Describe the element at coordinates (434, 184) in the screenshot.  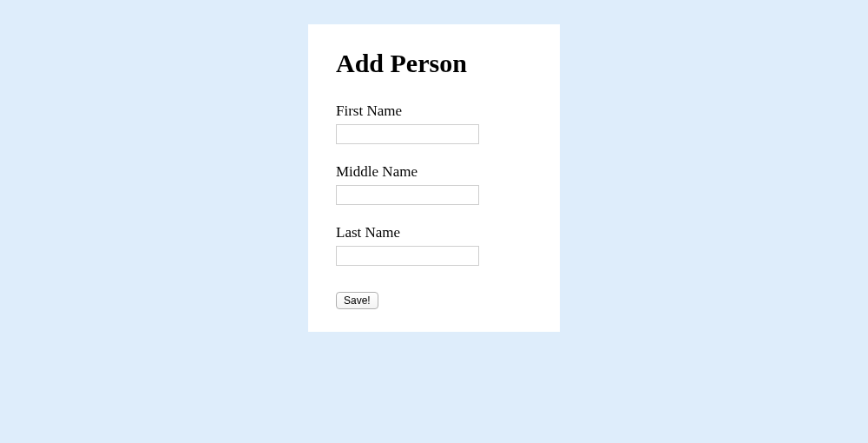
I see `middle-name-field-group: Middle Name` at that location.